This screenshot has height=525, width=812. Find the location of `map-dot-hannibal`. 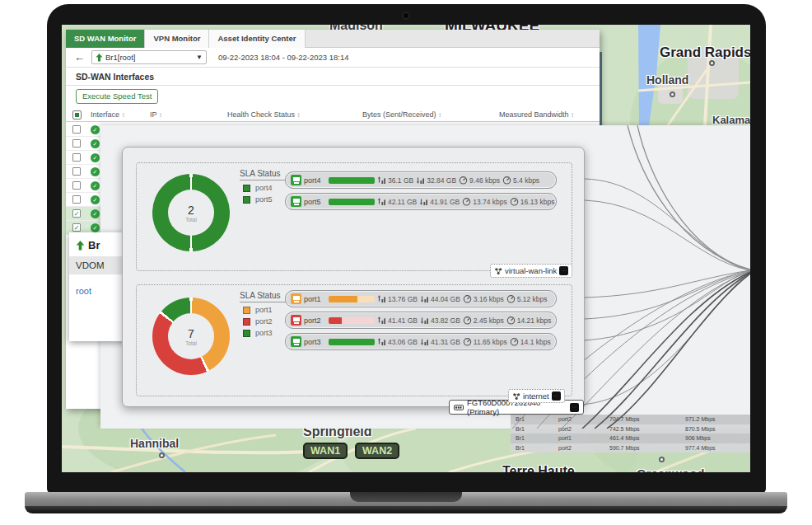

map-dot-hannibal is located at coordinates (161, 455).